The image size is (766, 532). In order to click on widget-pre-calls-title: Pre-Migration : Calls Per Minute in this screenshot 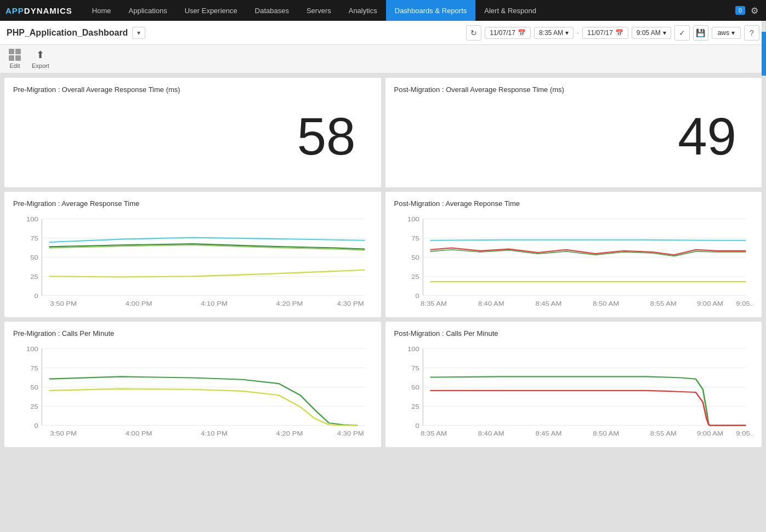, I will do `click(193, 333)`.